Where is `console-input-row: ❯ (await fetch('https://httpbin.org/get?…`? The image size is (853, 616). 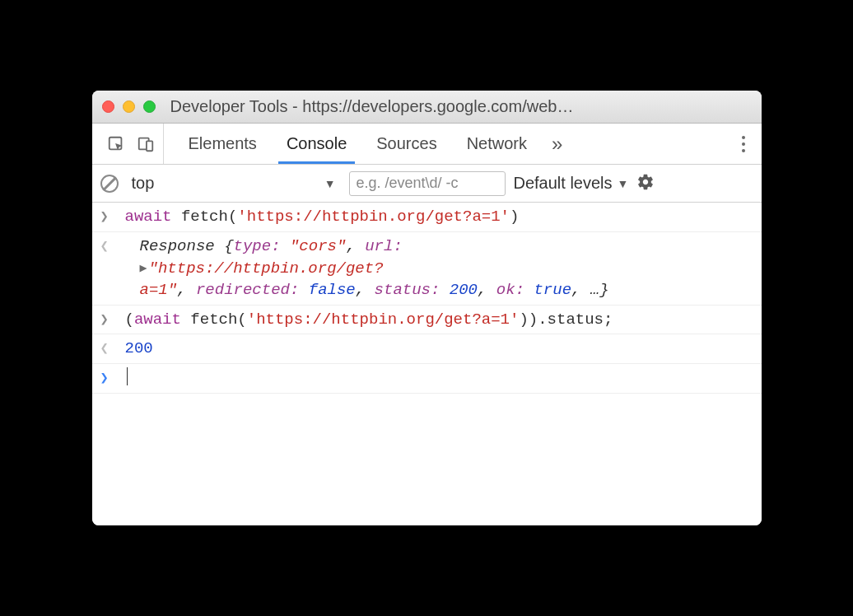
console-input-row: ❯ (await fetch('https://httpbin.org/get?… is located at coordinates (426, 320).